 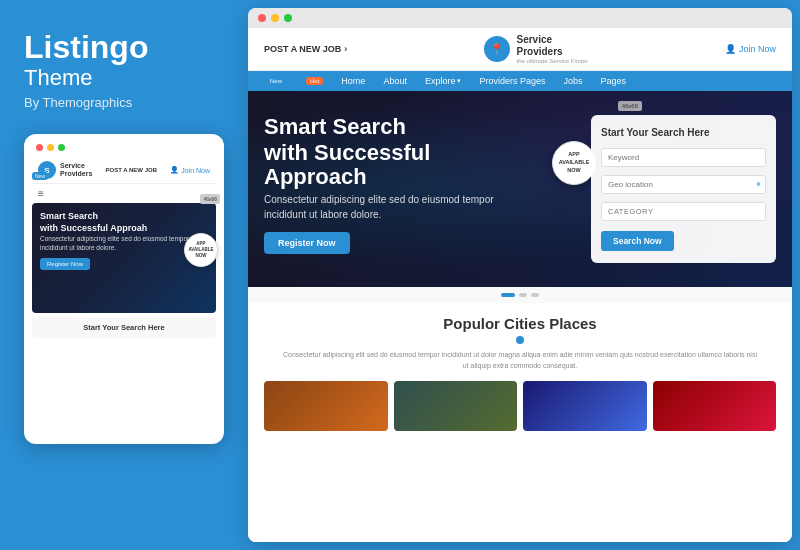 I want to click on browser-dot-red, so click(x=262, y=18).